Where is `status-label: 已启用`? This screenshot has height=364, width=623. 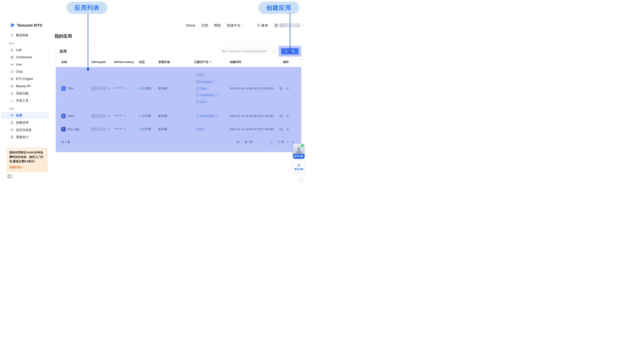 status-label: 已启用 is located at coordinates (146, 88).